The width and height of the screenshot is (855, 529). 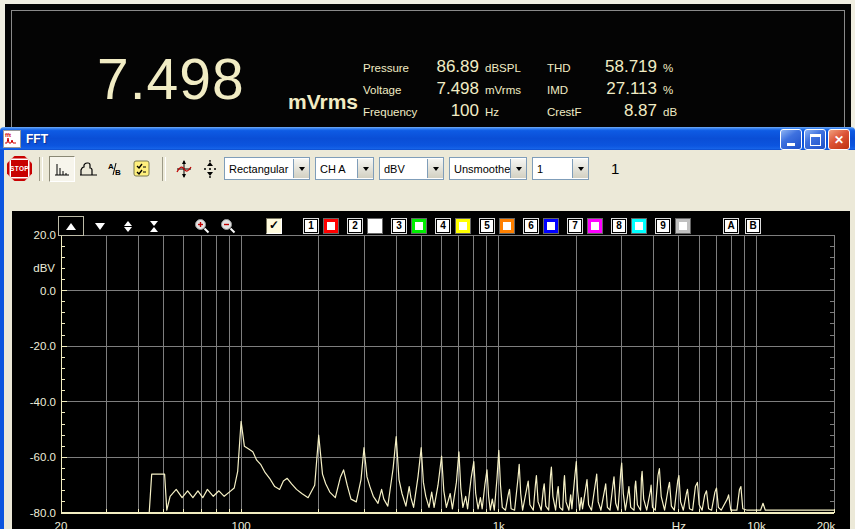 What do you see at coordinates (455, 89) in the screenshot?
I see `voltage-value: 7.498` at bounding box center [455, 89].